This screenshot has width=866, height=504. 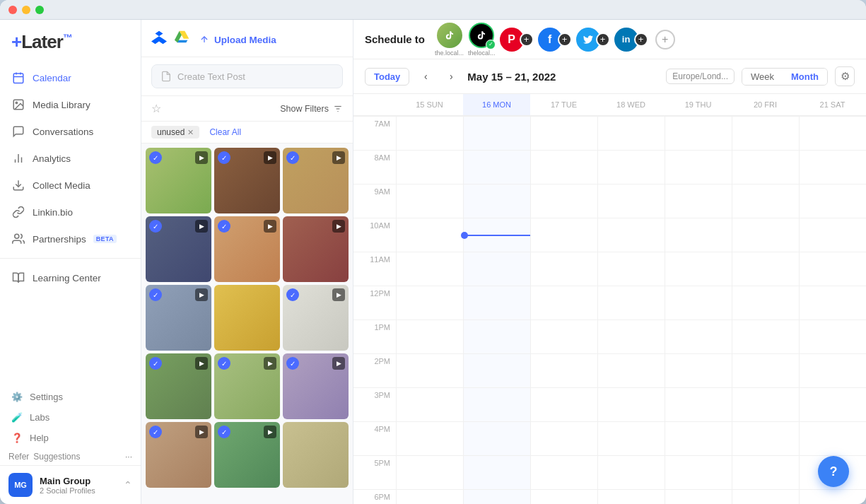 What do you see at coordinates (71, 239) in the screenshot?
I see `sidebar-item-partnerships: Partnerships BETA` at bounding box center [71, 239].